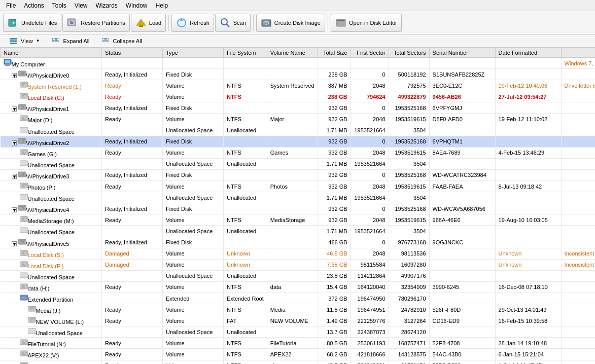 Image resolution: width=595 pixels, height=364 pixels. I want to click on col-header-type: Type, so click(193, 53).